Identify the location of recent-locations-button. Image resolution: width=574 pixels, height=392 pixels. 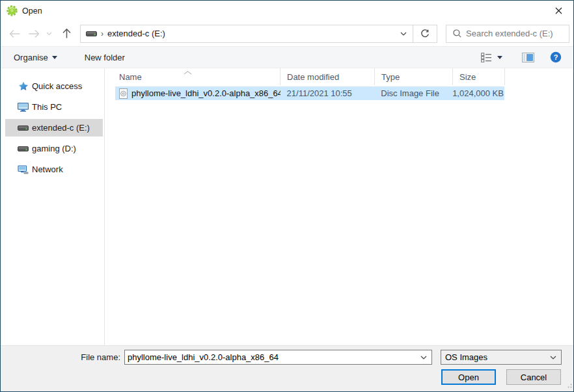
(49, 34).